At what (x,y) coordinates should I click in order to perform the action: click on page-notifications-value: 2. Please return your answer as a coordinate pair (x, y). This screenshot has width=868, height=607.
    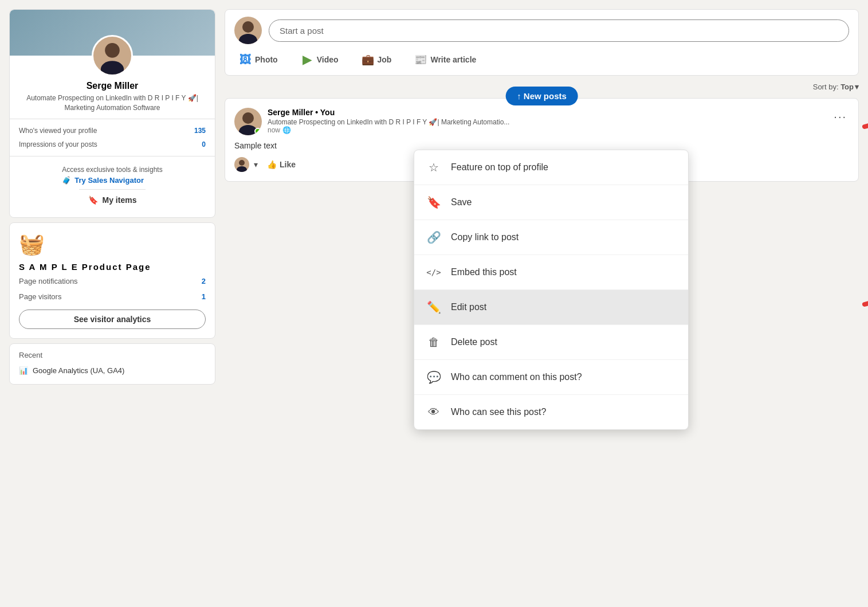
    Looking at the image, I should click on (204, 281).